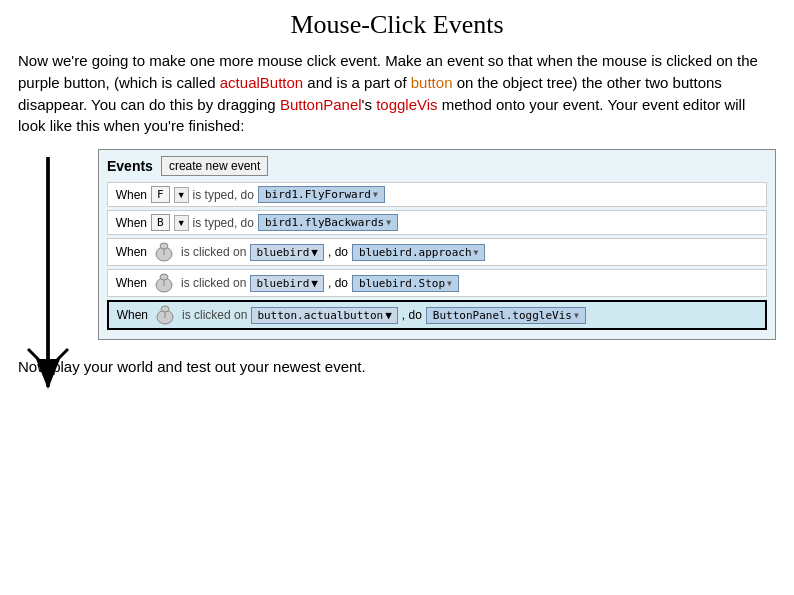  What do you see at coordinates (576, 316) in the screenshot?
I see `drop-arrow-5: ▼` at bounding box center [576, 316].